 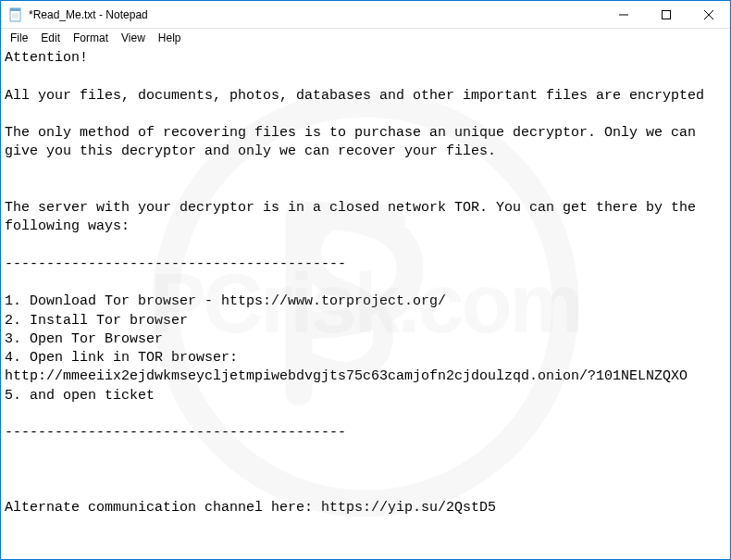 What do you see at coordinates (170, 38) in the screenshot?
I see `menu-help: Help` at bounding box center [170, 38].